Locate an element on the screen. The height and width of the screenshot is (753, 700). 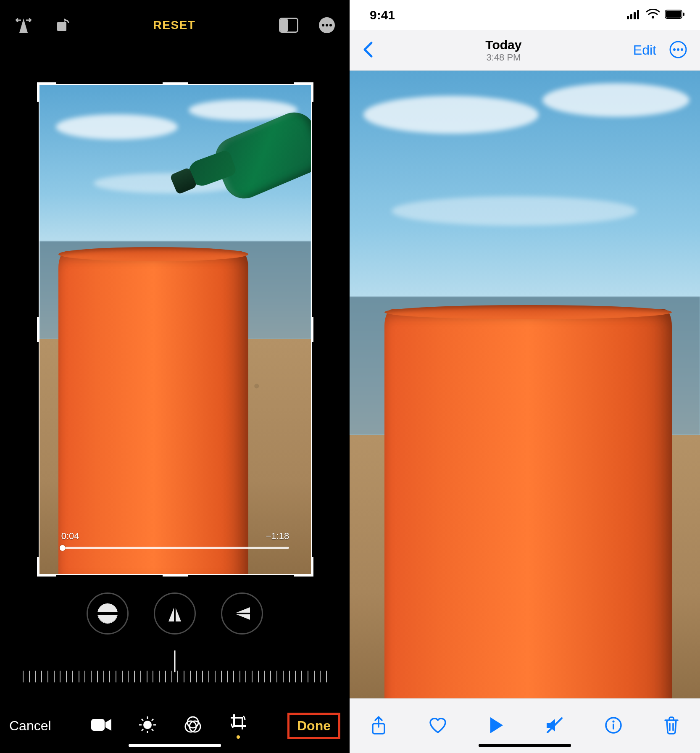
done-button-highlight: Done is located at coordinates (314, 726).